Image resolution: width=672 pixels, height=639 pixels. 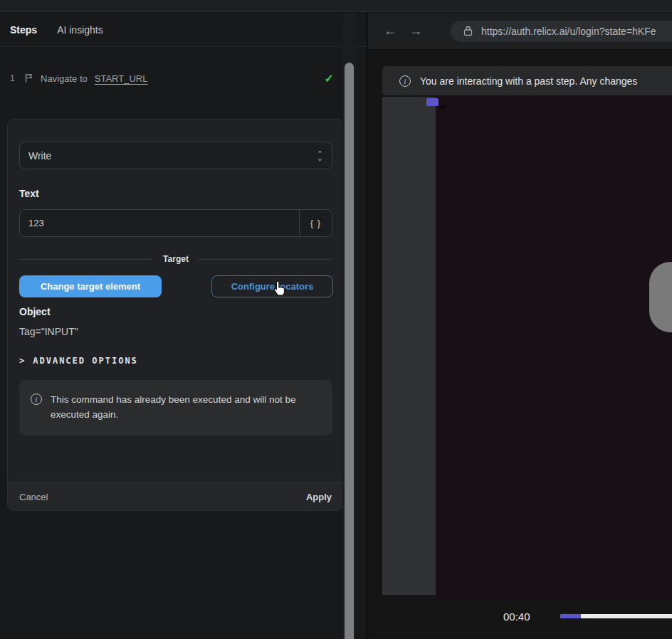 I want to click on past-step-banner: i You are interacting with a past step. …, so click(x=527, y=81).